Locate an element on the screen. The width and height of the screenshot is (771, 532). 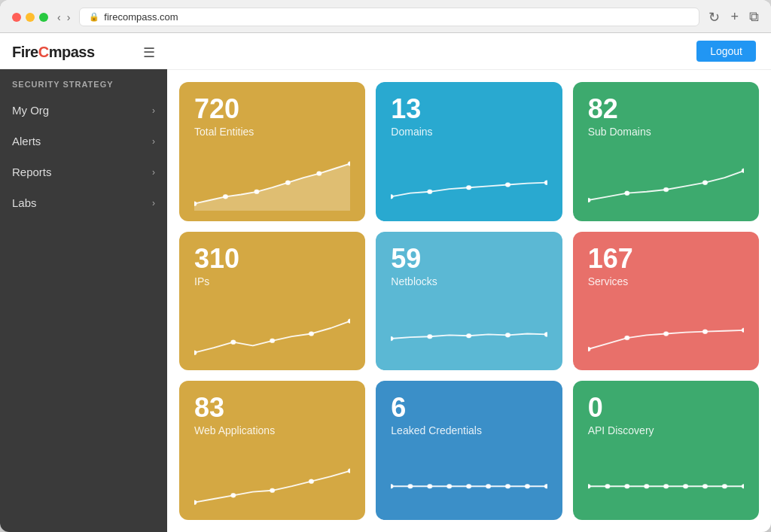
logo: FireCmpass is located at coordinates (53, 53).